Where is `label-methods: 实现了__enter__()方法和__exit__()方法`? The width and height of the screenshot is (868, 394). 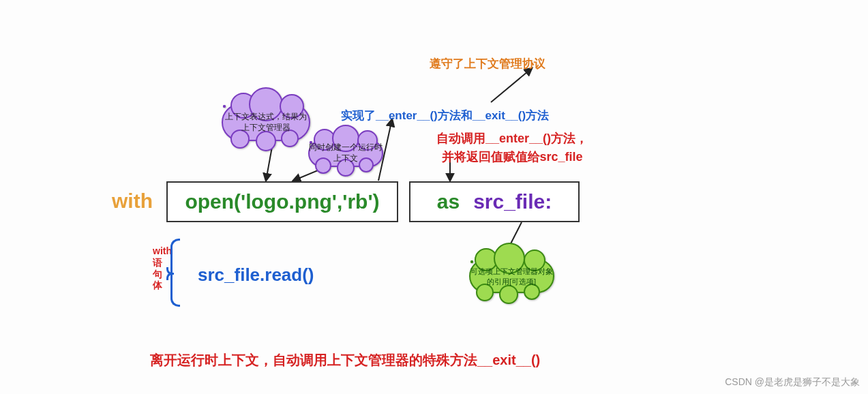
label-methods: 实现了__enter__()方法和__exit__()方法 is located at coordinates (445, 116).